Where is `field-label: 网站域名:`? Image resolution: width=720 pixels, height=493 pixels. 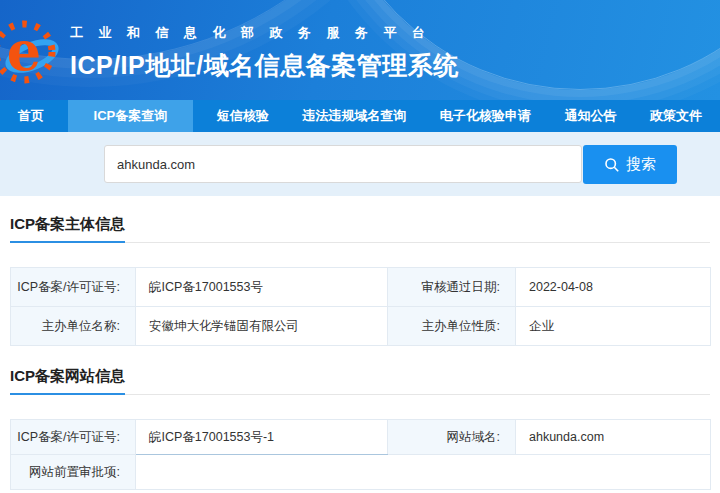
field-label: 网站域名: is located at coordinates (452, 438).